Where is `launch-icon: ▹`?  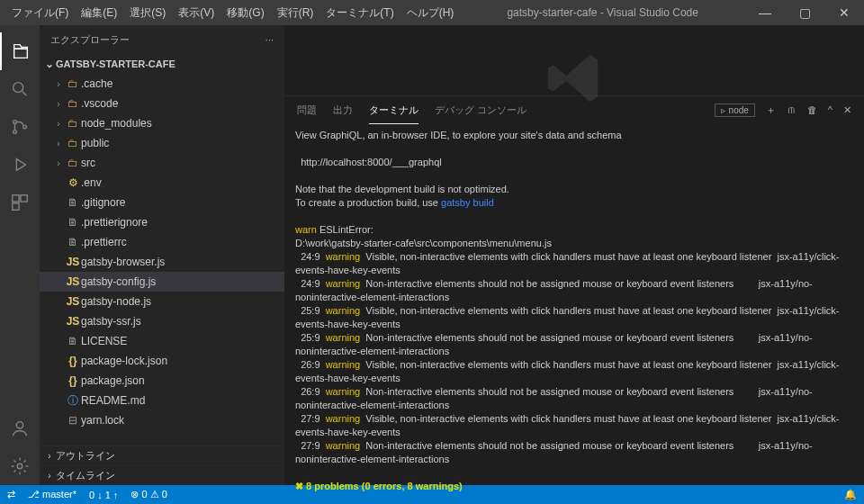 launch-icon: ▹ is located at coordinates (724, 110).